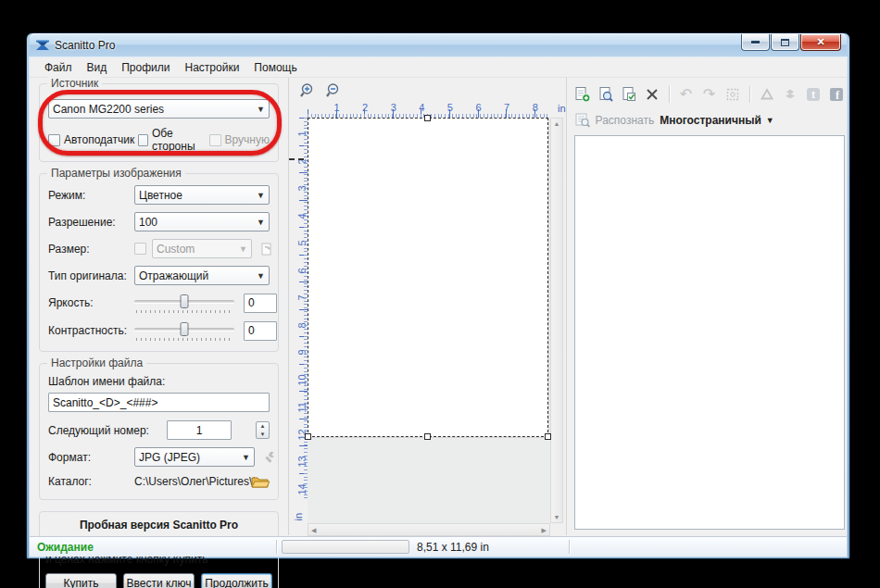 The image size is (880, 588). I want to click on titlebar: Scanitto Pro ✕, so click(438, 45).